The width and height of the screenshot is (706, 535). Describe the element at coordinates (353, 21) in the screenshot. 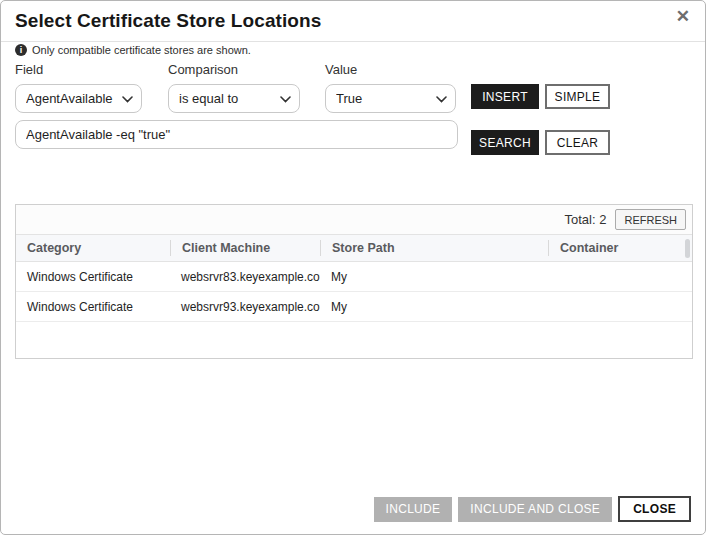

I see `dialog-title: Select Certificate Store Locations` at that location.